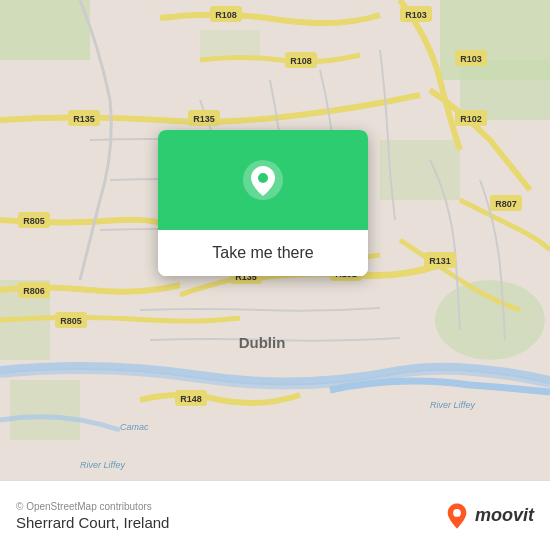  I want to click on attribution-text: © OpenStreetMap contributors, so click(92, 506).